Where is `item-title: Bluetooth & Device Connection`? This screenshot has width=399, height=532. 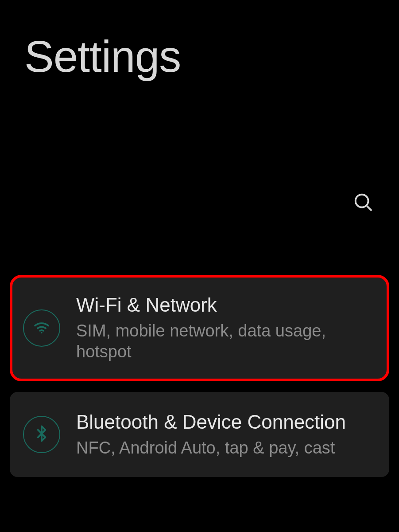
item-title: Bluetooth & Device Connection is located at coordinates (211, 422).